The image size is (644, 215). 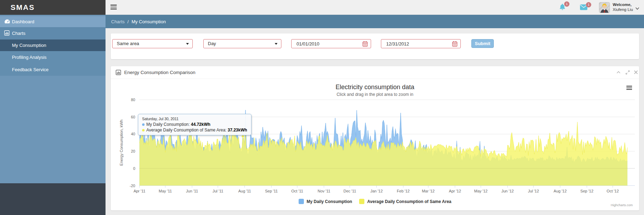 What do you see at coordinates (195, 125) in the screenshot?
I see `chart-tooltip: Saturday, Jul 30, 2011 My Daily Consumpt…` at bounding box center [195, 125].